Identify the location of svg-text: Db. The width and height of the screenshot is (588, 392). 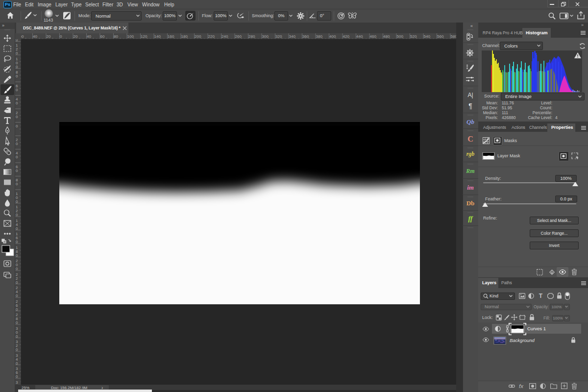
(470, 203).